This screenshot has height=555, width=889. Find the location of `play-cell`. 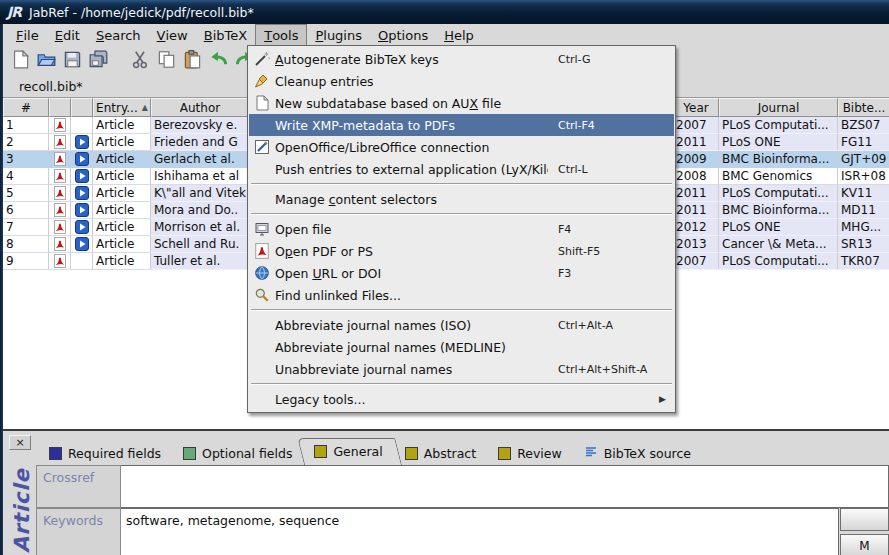

play-cell is located at coordinates (82, 142).